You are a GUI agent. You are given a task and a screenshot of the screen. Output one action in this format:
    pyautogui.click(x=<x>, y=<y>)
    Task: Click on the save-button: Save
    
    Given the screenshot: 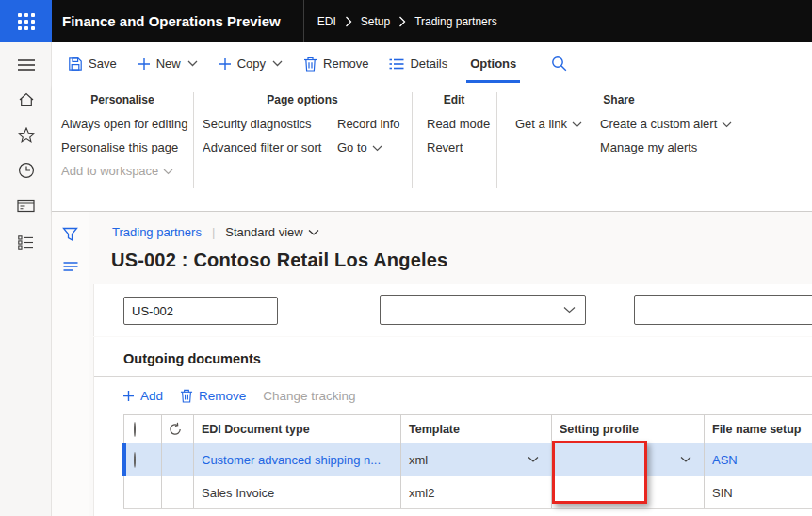 What is the action you would take?
    pyautogui.click(x=92, y=64)
    